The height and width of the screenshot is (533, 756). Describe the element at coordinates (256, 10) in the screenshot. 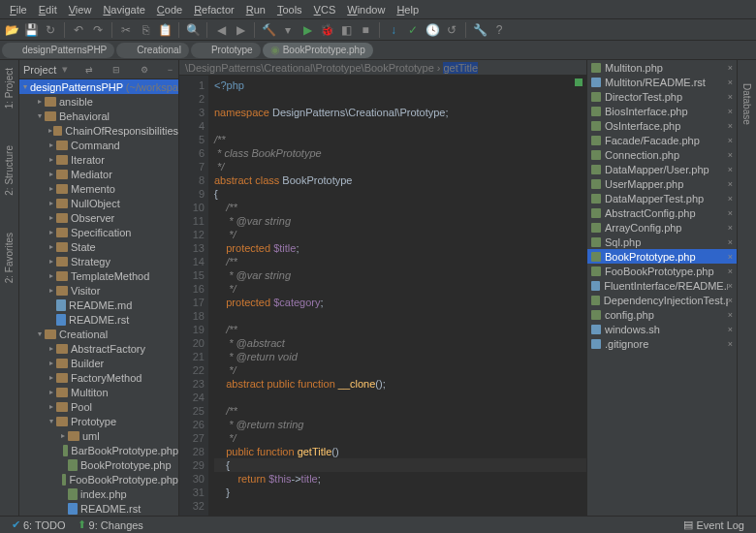

I see `menu-run: Run` at that location.